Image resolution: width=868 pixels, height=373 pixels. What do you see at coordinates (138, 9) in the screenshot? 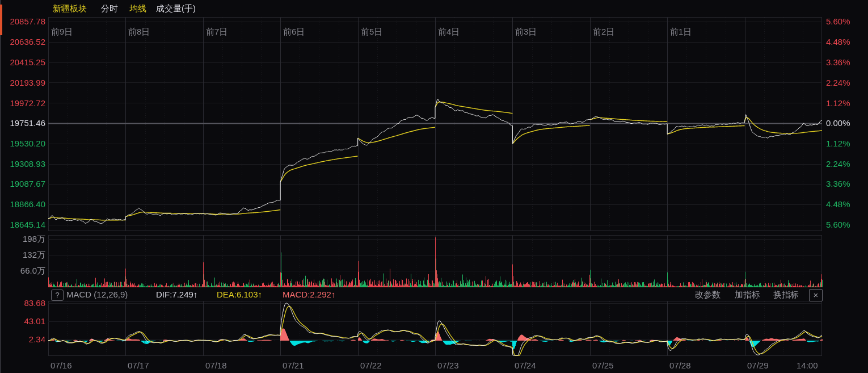
I see `tab-average-line: 均线` at bounding box center [138, 9].